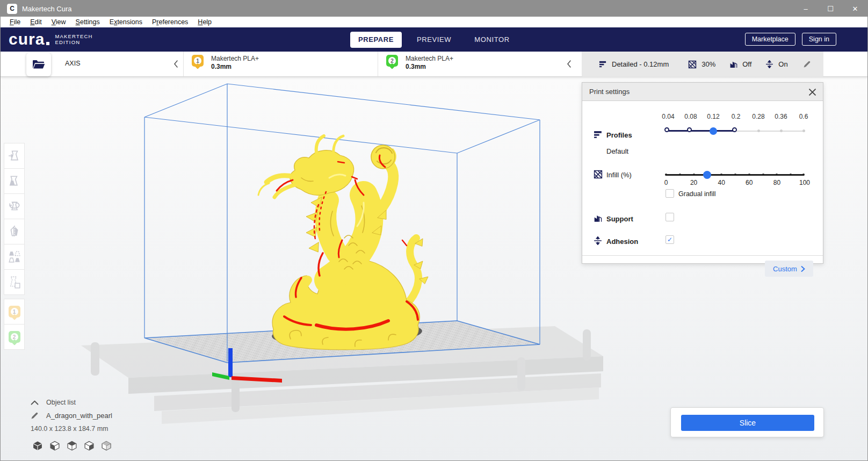  What do you see at coordinates (619, 135) in the screenshot?
I see `profiles-label: Profiles` at bounding box center [619, 135].